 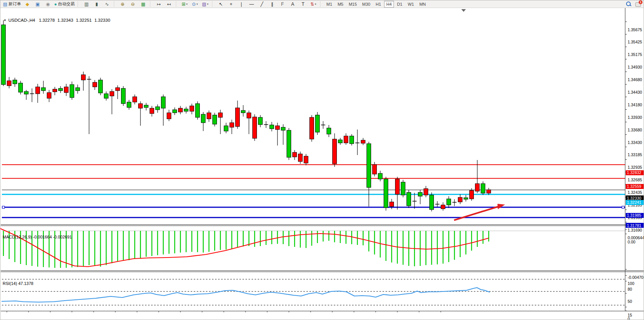 I want to click on crosshair-button: +, so click(x=231, y=4).